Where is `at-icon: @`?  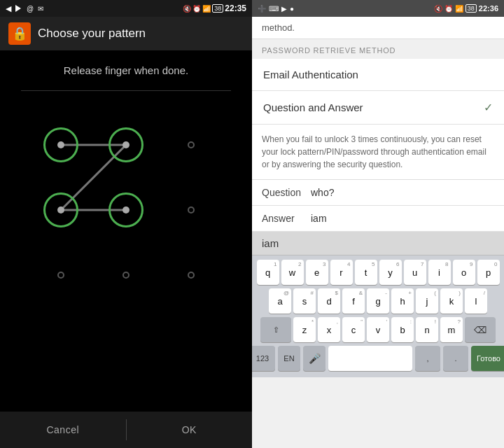
at-icon: @ is located at coordinates (30, 8).